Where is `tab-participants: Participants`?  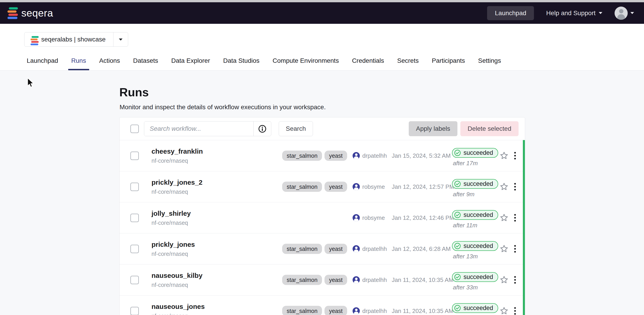 tab-participants: Participants is located at coordinates (448, 64).